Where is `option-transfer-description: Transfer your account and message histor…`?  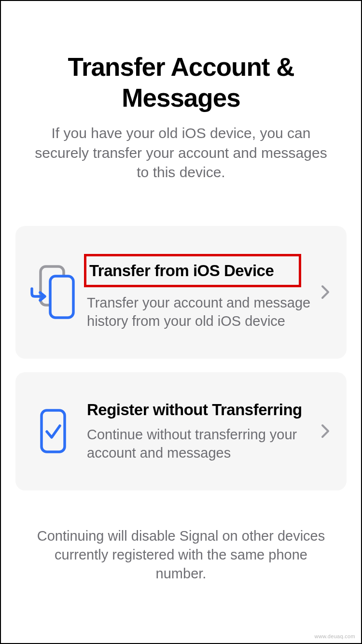 option-transfer-description: Transfer your account and message histor… is located at coordinates (200, 312).